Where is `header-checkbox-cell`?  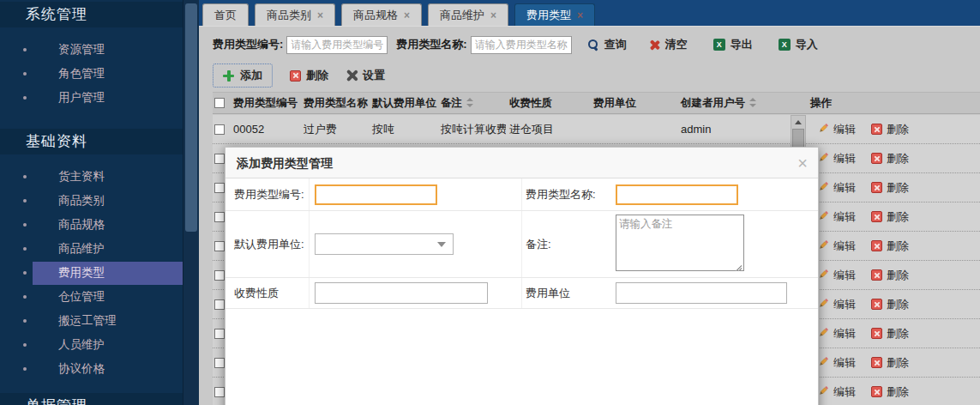
header-checkbox-cell is located at coordinates (221, 103).